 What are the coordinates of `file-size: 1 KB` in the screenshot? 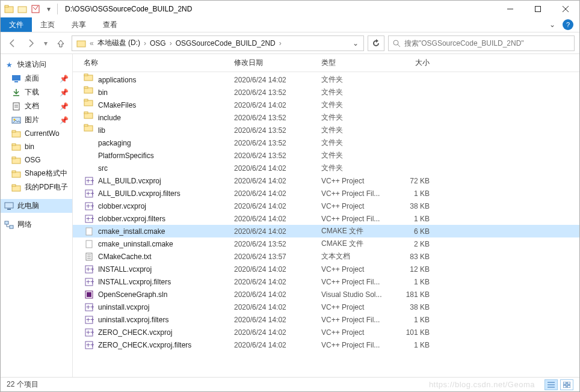 It's located at (412, 219).